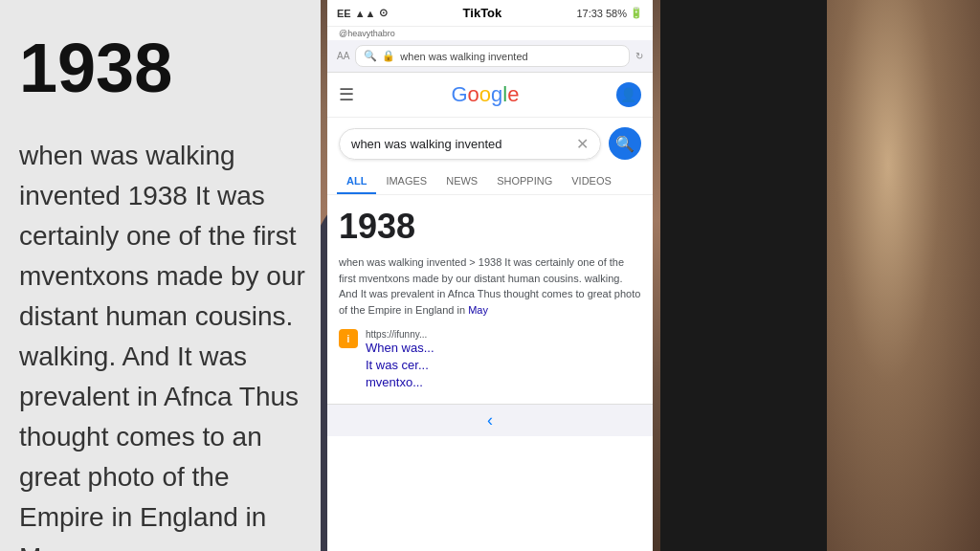 Image resolution: width=980 pixels, height=551 pixels. Describe the element at coordinates (513, 94) in the screenshot. I see `logo-e: e` at that location.